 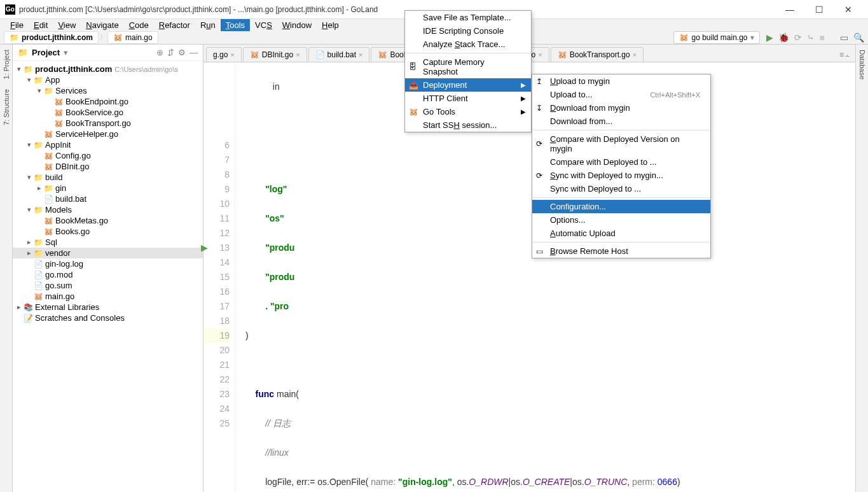 What do you see at coordinates (468, 98) in the screenshot?
I see `menu-http-client: HTTP Client▶` at bounding box center [468, 98].